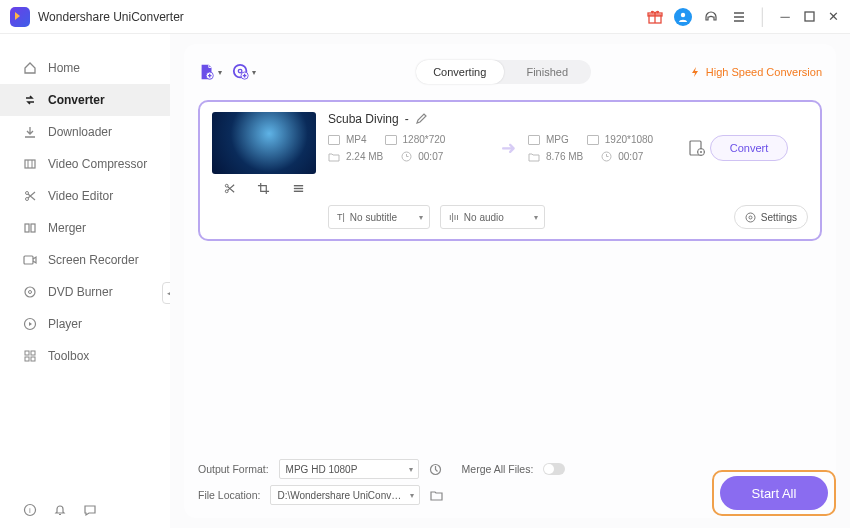 This screenshot has height=528, width=850. Describe the element at coordinates (30, 324) in the screenshot. I see `play-icon` at that location.